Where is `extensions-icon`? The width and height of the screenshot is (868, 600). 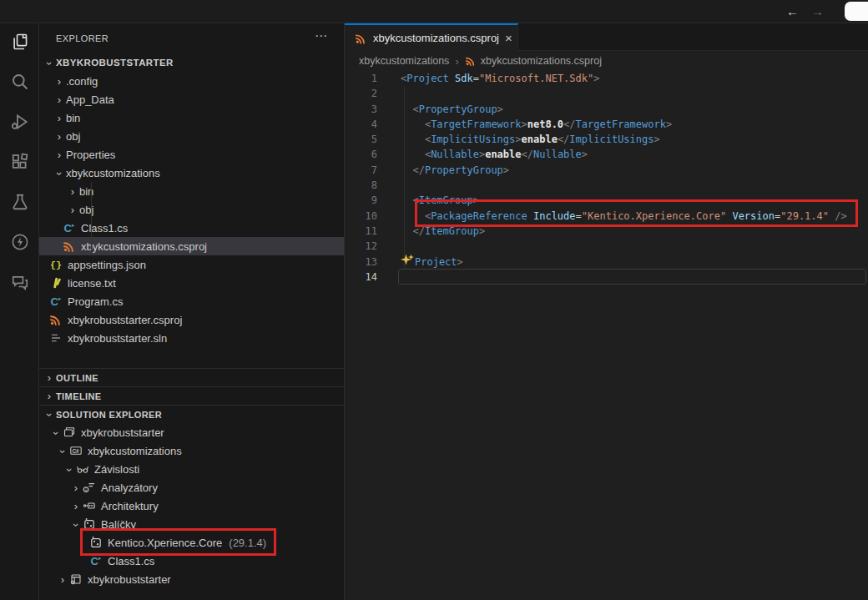 extensions-icon is located at coordinates (20, 164).